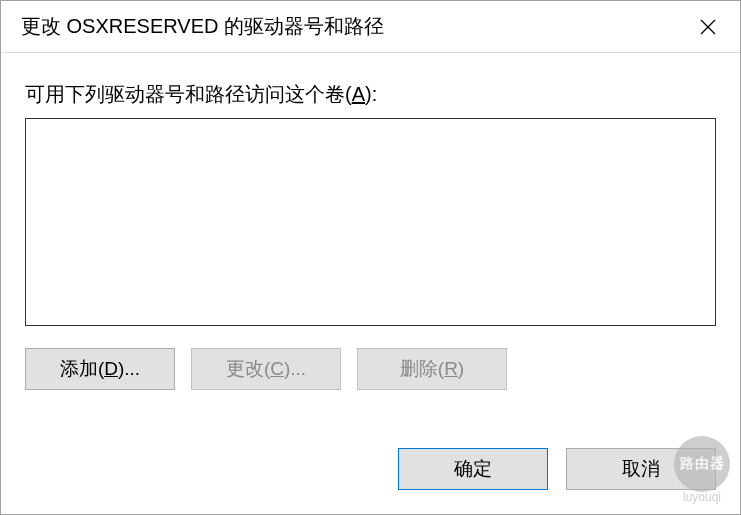 This screenshot has width=741, height=515. I want to click on add-button: 添加(D)..., so click(100, 369).